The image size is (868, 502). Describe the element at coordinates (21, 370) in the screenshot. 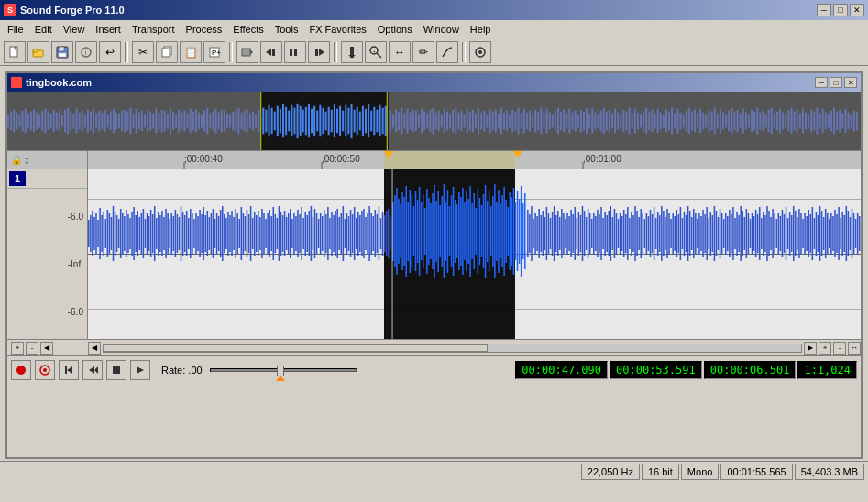

I see `record-transport-button` at that location.